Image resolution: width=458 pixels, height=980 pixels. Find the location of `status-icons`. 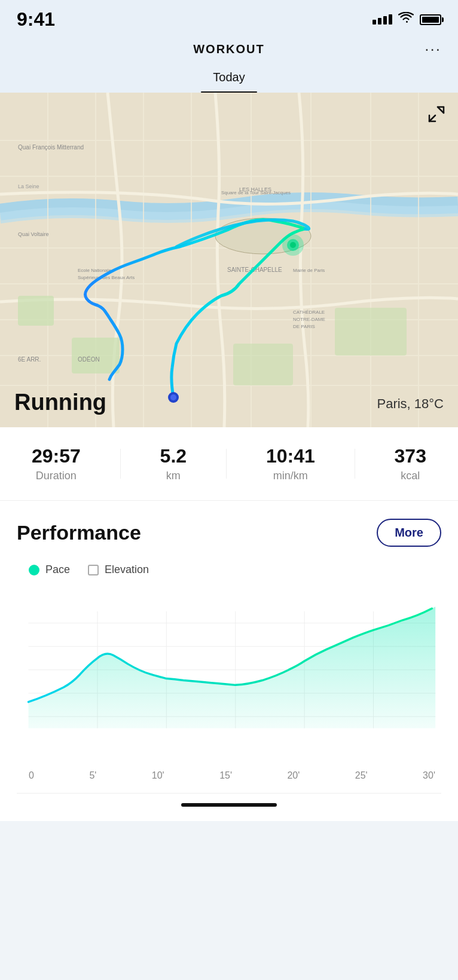

status-icons is located at coordinates (407, 20).